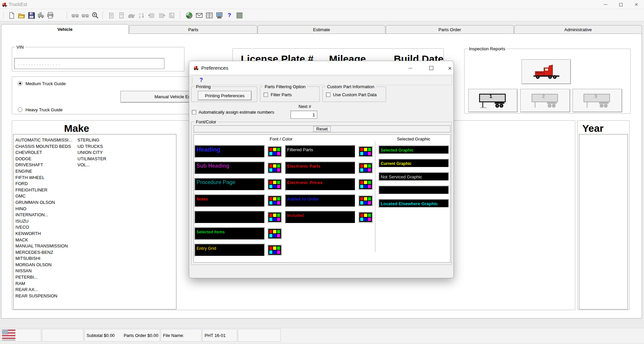 This screenshot has width=644, height=344. Describe the element at coordinates (239, 15) in the screenshot. I see `color-swatch-icon` at that location.